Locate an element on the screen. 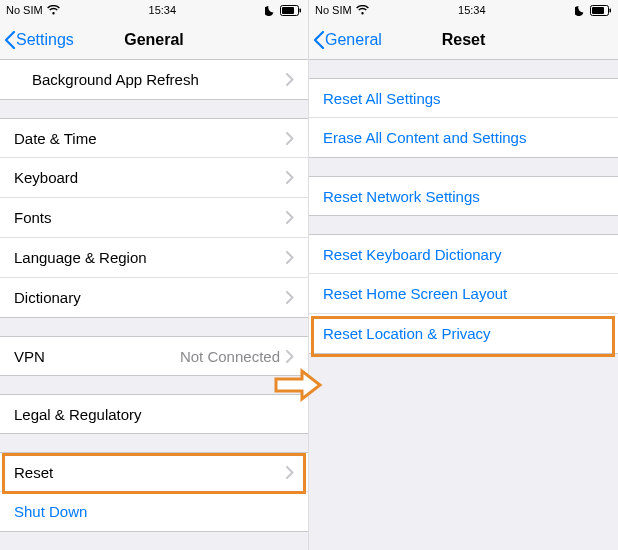 This screenshot has height=550, width=618. row-label: Shut Down is located at coordinates (154, 512).